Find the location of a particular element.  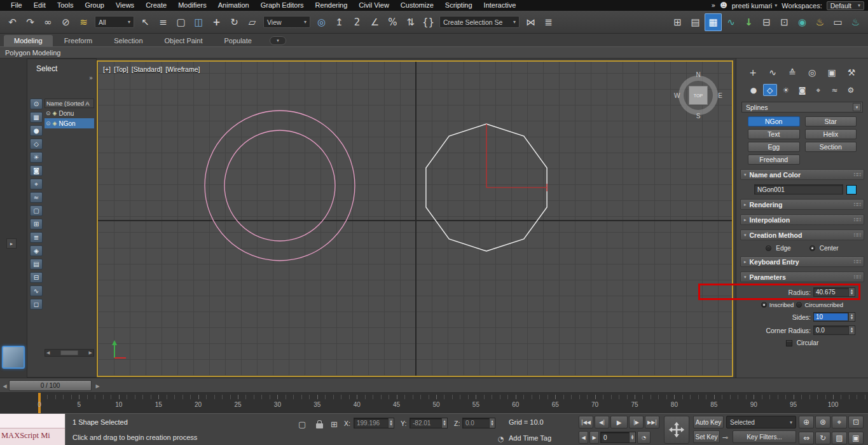

display-spacewarps-icon: ≈ is located at coordinates (36, 197).